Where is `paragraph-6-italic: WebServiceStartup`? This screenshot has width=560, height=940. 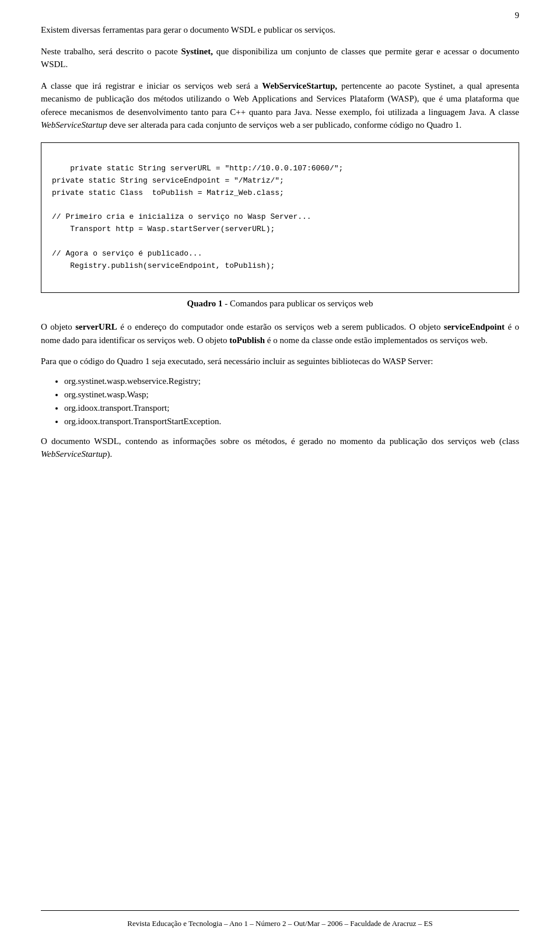
paragraph-6-italic: WebServiceStartup is located at coordinates (74, 454).